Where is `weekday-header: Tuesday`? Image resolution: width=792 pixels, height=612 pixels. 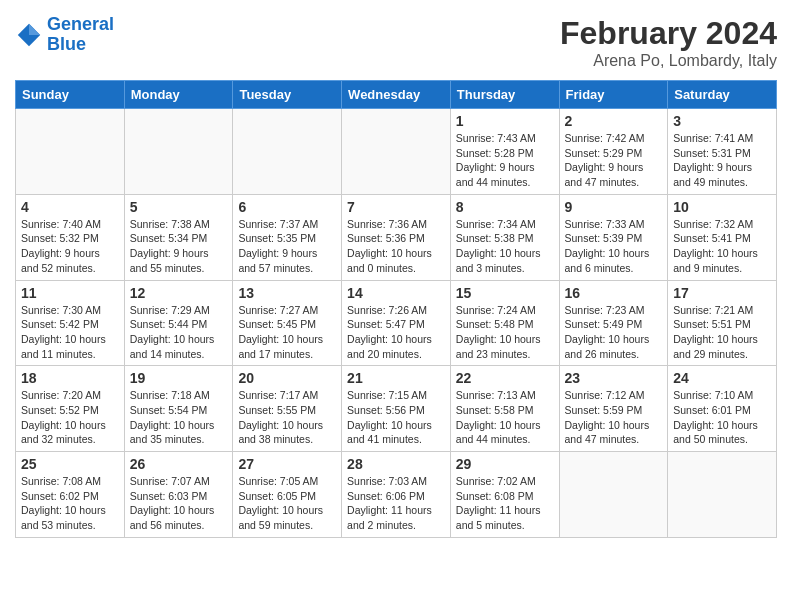 weekday-header: Tuesday is located at coordinates (288, 95).